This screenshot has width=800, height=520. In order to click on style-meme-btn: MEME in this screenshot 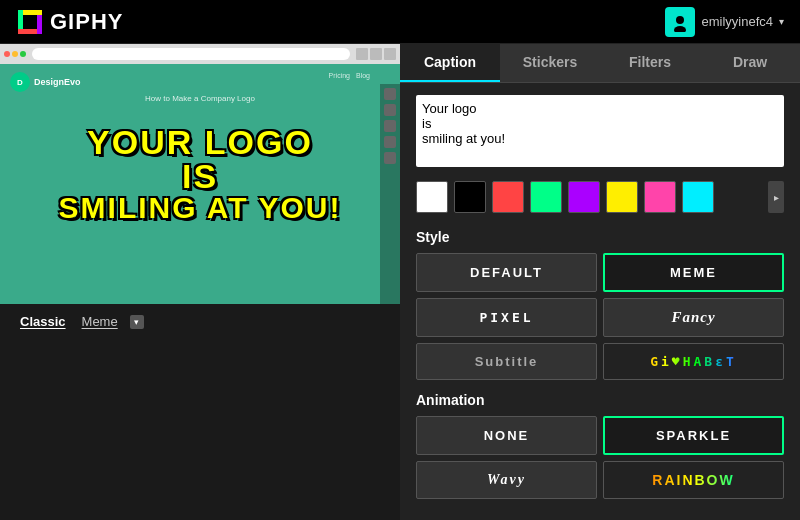, I will do `click(694, 272)`.